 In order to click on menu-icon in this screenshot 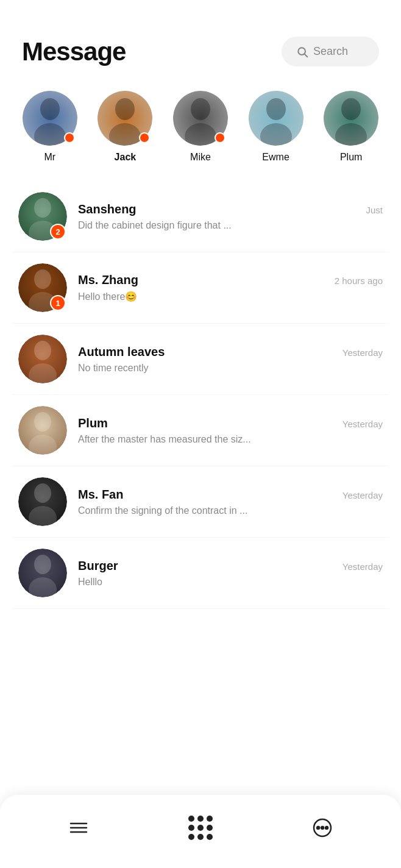, I will do `click(79, 828)`.